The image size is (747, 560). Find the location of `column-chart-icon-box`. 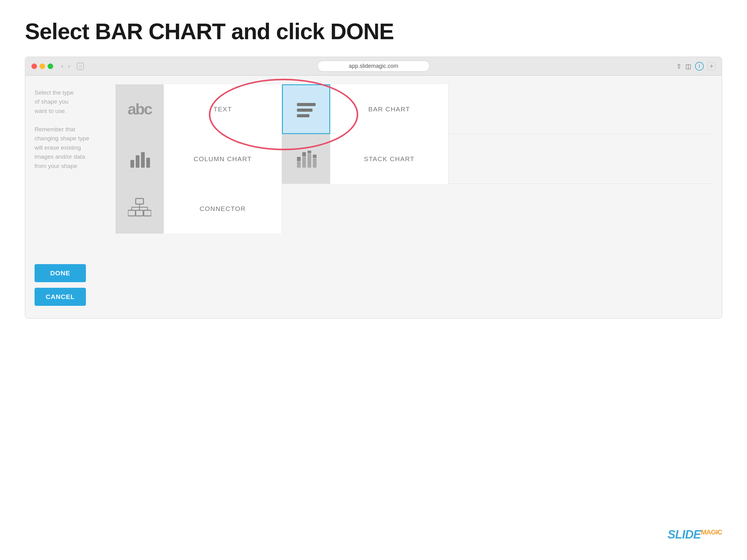

column-chart-icon-box is located at coordinates (140, 159).